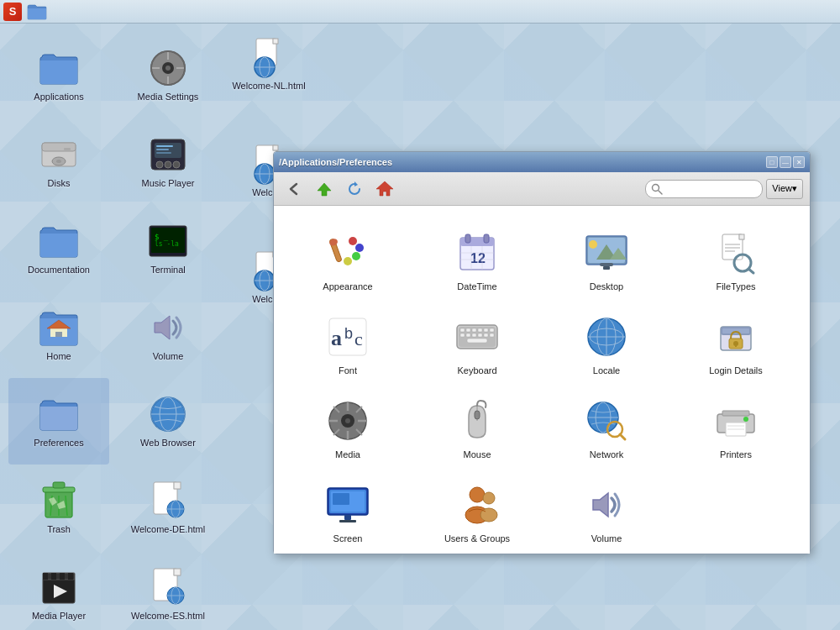  I want to click on taskbar-logo: S, so click(13, 12).